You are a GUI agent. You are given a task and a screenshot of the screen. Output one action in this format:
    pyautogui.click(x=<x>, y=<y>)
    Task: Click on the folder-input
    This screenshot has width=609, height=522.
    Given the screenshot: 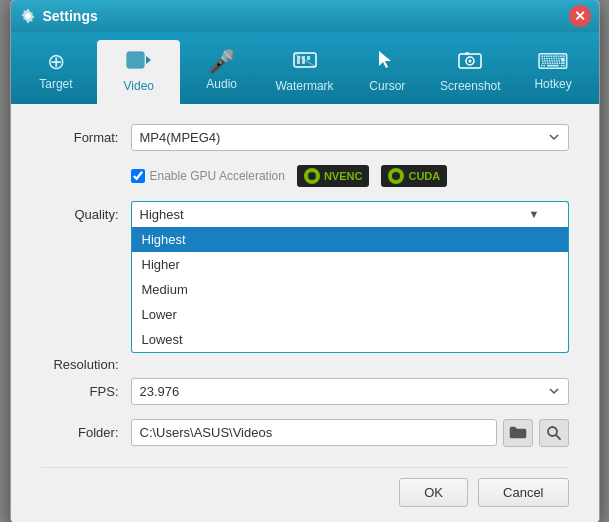 What is the action you would take?
    pyautogui.click(x=314, y=432)
    